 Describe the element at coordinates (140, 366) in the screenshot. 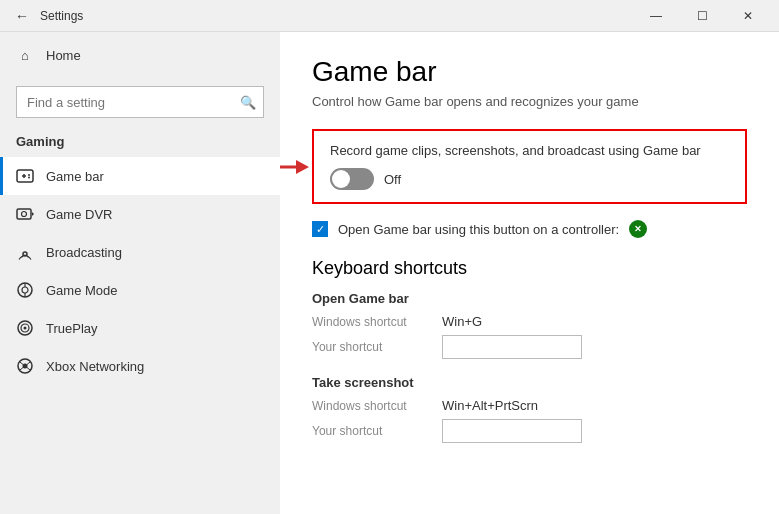

I see `sidebar-item-xbox-networking: Xbox Networking` at that location.